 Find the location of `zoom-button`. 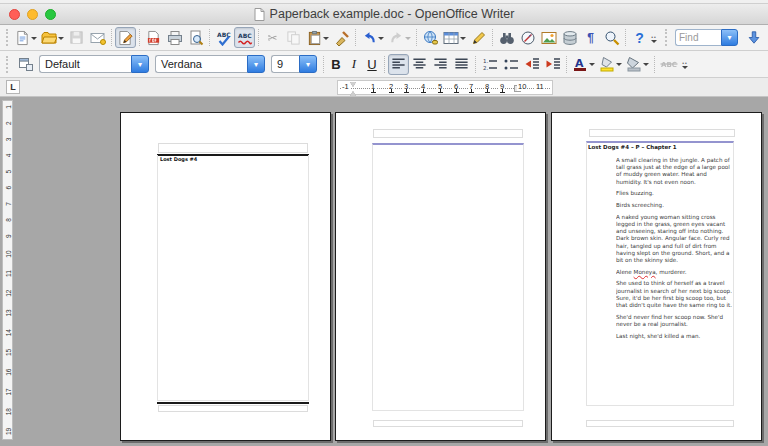

zoom-button is located at coordinates (612, 38).